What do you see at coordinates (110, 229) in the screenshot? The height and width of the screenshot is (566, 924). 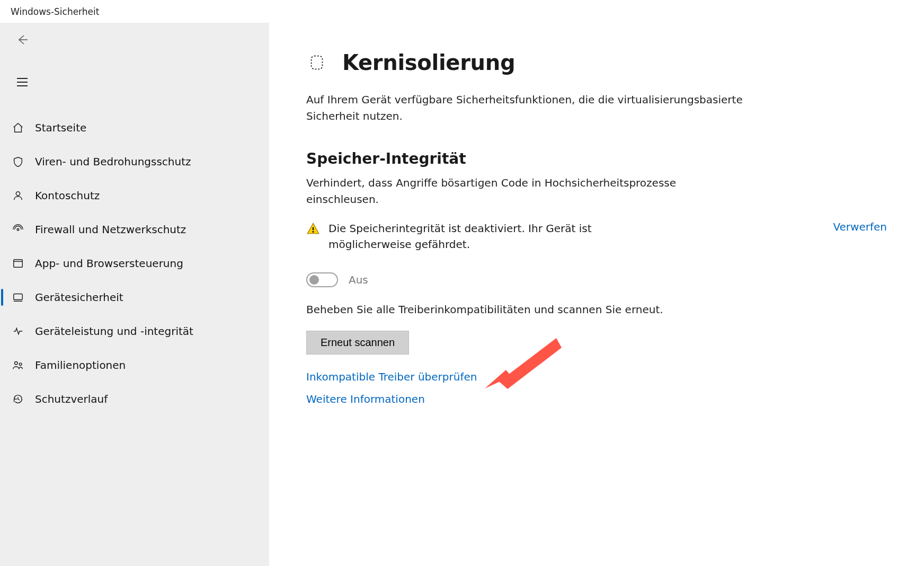 I see `nav-label: Firewall und Netzwerkschutz` at bounding box center [110, 229].